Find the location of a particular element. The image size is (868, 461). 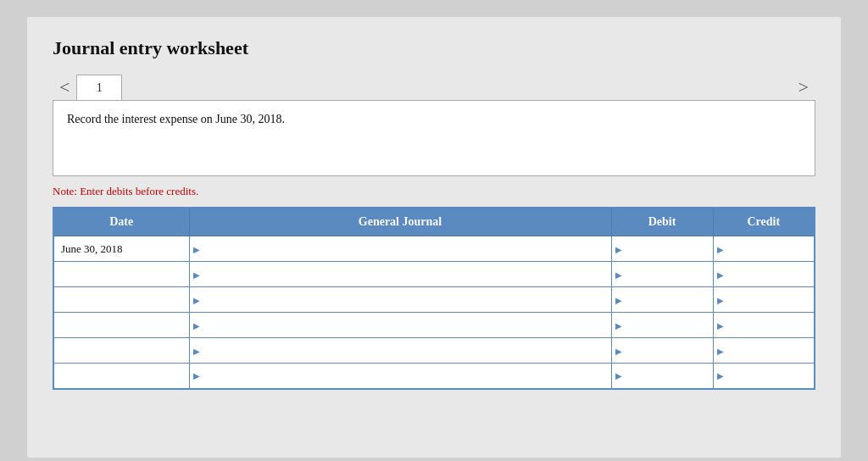

note-text: Note: Enter debits before credits. is located at coordinates (434, 192).